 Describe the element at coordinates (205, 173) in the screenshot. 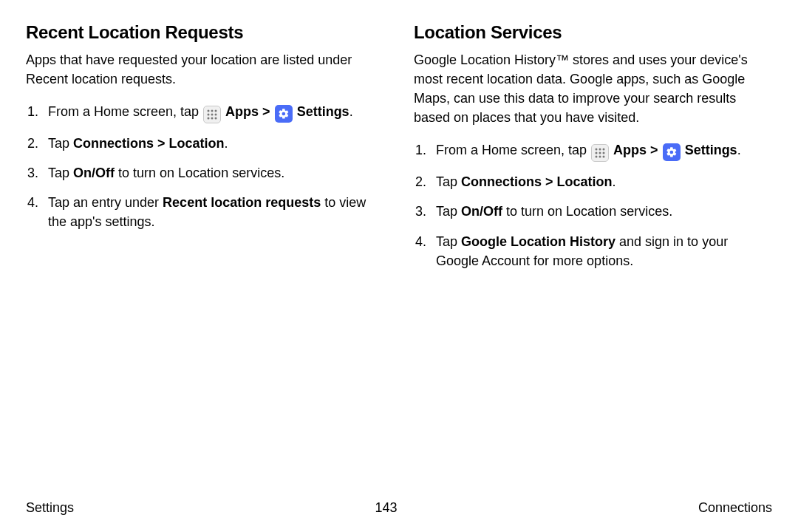

I see `left-step-3: Tap On/Off to turn on Location services.` at that location.